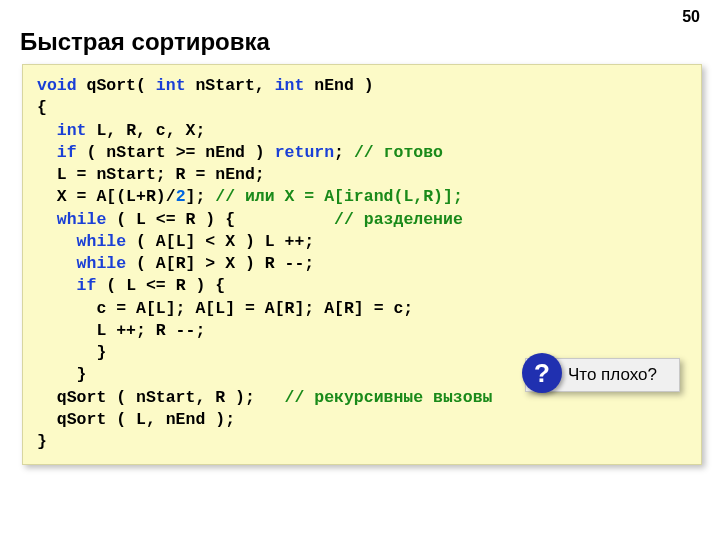  What do you see at coordinates (136, 420) in the screenshot?
I see `code-text: qSort ( L, nEnd );` at bounding box center [136, 420].